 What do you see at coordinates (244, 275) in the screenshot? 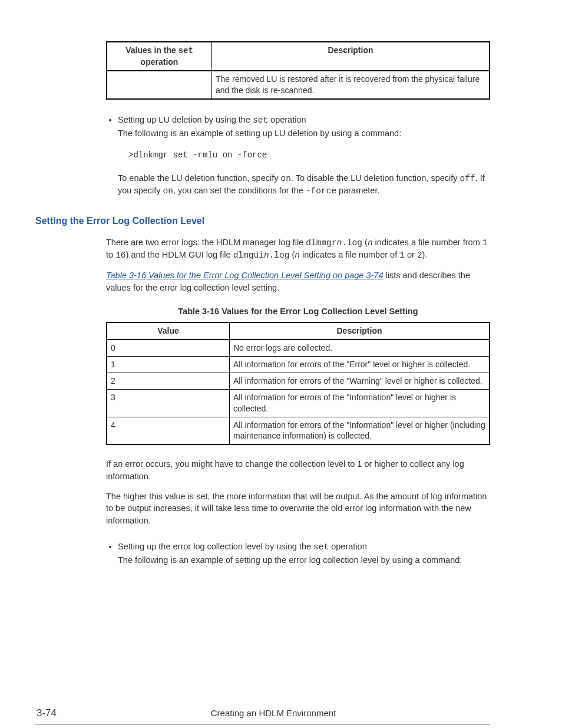
I see `cross-reference-link: Table 3-16 Values for the Error Log Coll…` at bounding box center [244, 275].